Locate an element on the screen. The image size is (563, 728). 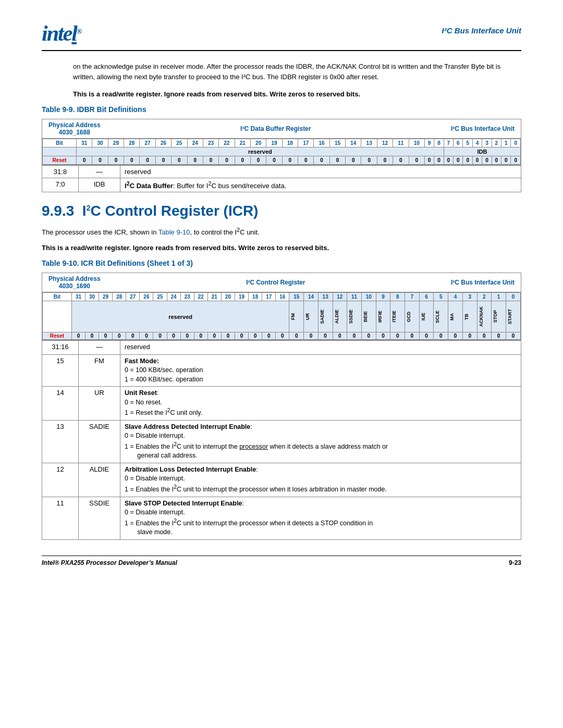
icr-label-row: reserved FM UR SADIE ALDIE SSDIE BEIE IR… is located at coordinates (282, 317).